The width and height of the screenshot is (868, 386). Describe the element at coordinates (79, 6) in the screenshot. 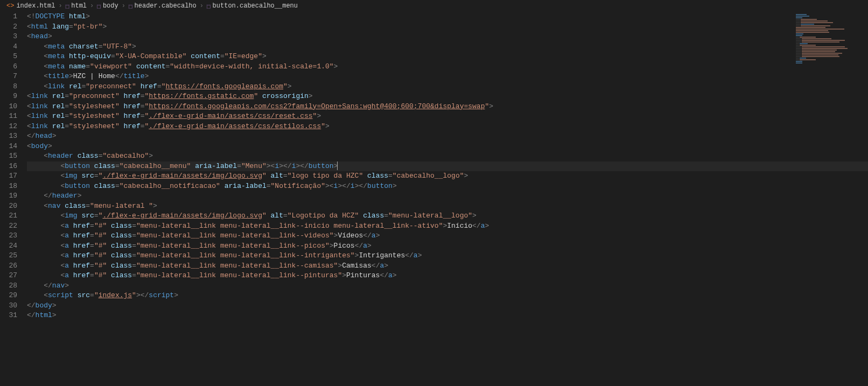

I see `breadcrumb-label: html` at that location.